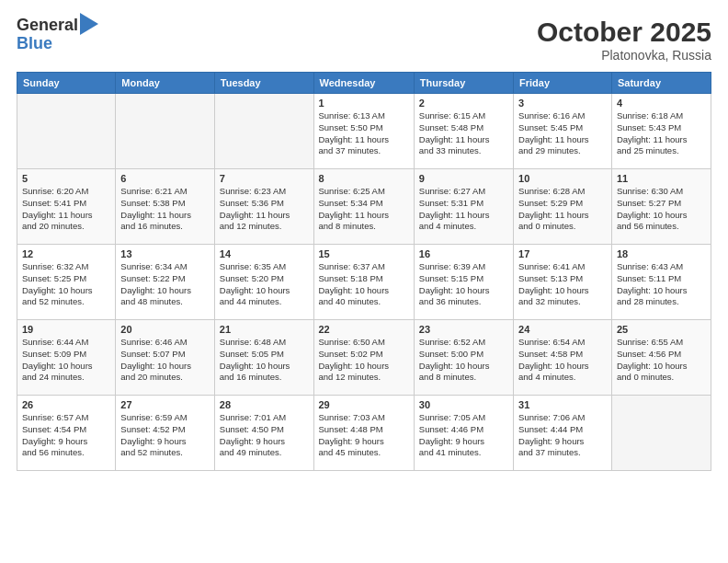  I want to click on col-wednesday: Wednesday, so click(364, 83).